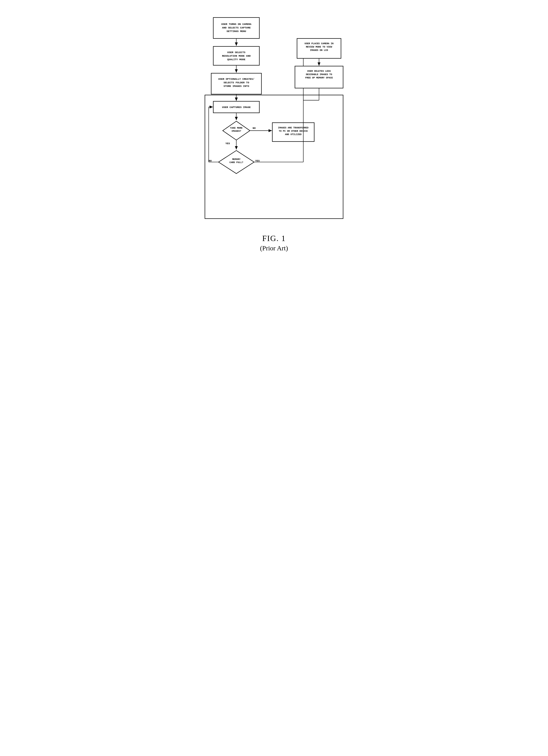  What do you see at coordinates (274, 120) in the screenshot?
I see `flowchart-svg: USER TURNS ON CAMERA AND SELECTS CAPTURE…` at bounding box center [274, 120].